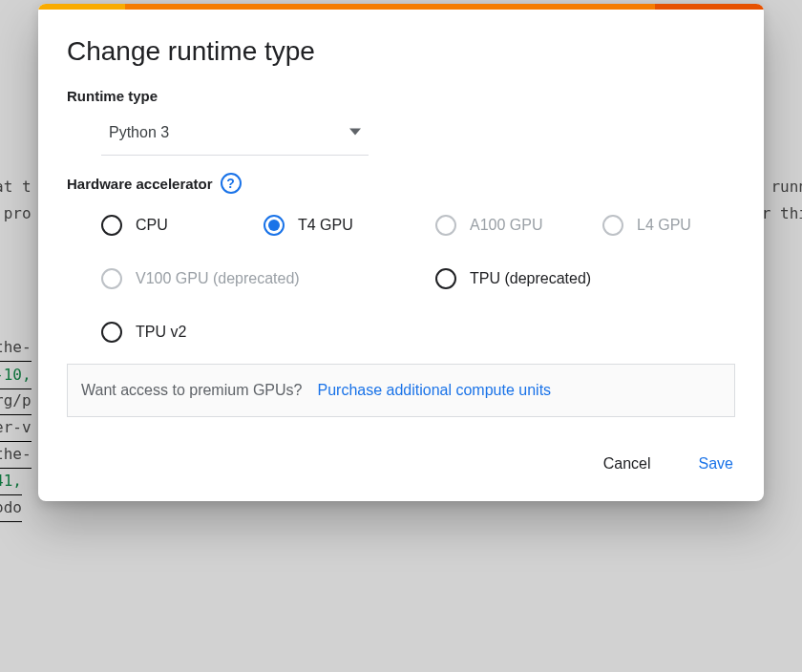  I want to click on radio-tpu: TPU (deprecated), so click(598, 279).